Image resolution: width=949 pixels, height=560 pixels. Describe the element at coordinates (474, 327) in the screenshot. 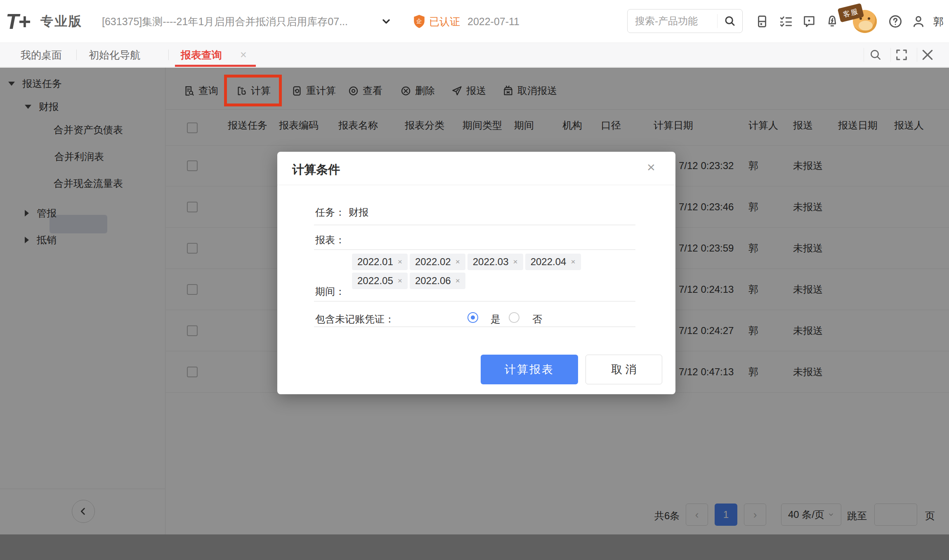

I see `include-field-underline` at that location.